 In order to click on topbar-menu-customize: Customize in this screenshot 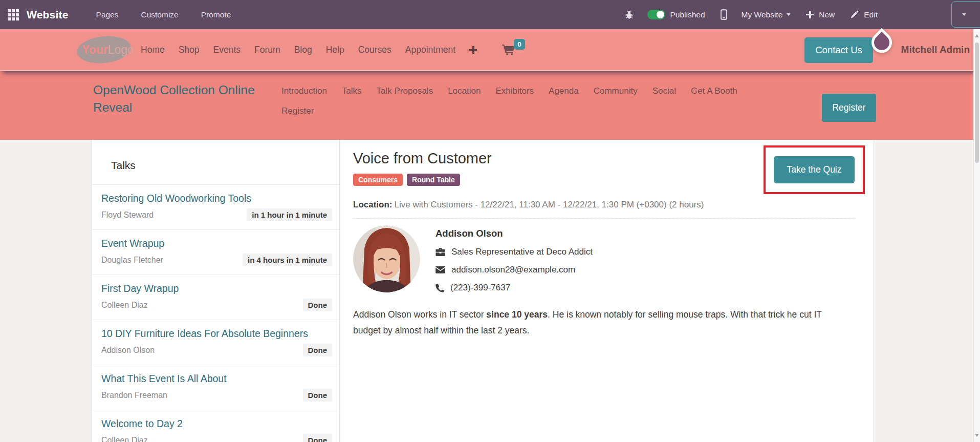, I will do `click(160, 15)`.